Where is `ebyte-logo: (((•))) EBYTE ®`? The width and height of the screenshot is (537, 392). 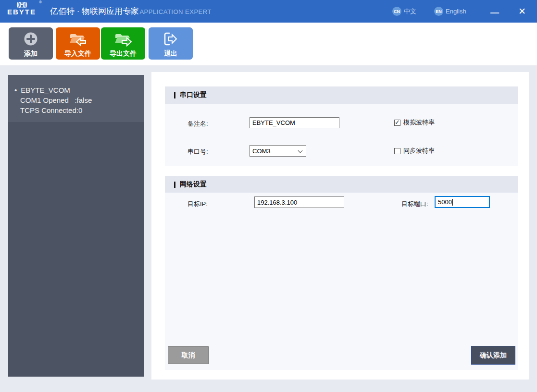
ebyte-logo: (((•))) EBYTE ® is located at coordinates (22, 9).